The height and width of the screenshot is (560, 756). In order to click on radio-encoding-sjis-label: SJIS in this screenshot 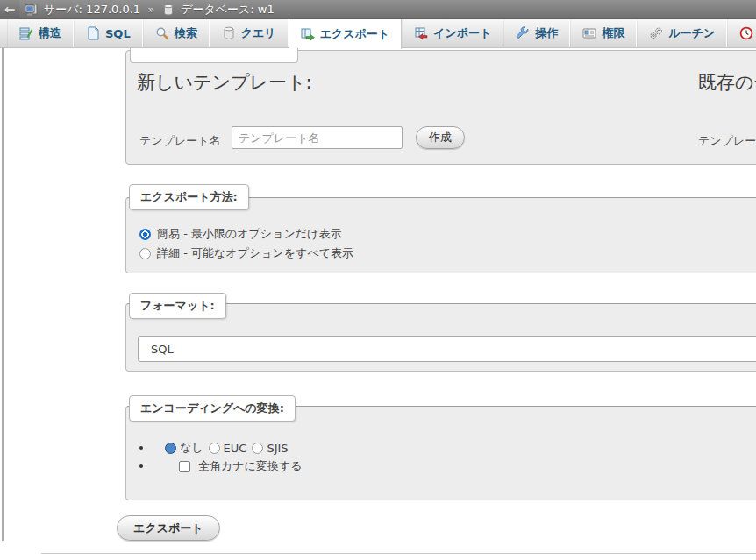, I will do `click(277, 449)`.